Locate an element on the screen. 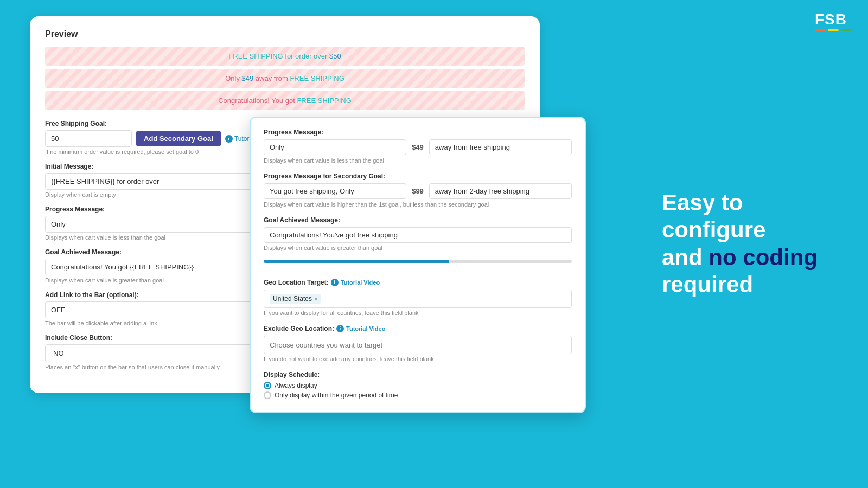 The image size is (868, 488). marketing-line2: configure is located at coordinates (714, 230).